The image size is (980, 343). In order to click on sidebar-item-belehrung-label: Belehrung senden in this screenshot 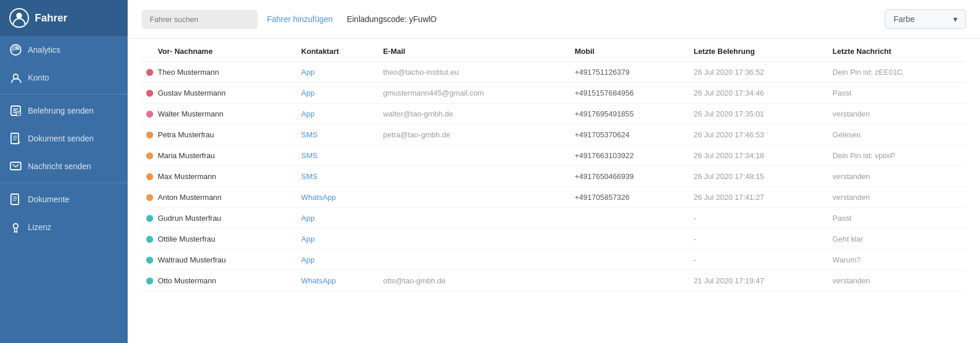, I will do `click(61, 111)`.